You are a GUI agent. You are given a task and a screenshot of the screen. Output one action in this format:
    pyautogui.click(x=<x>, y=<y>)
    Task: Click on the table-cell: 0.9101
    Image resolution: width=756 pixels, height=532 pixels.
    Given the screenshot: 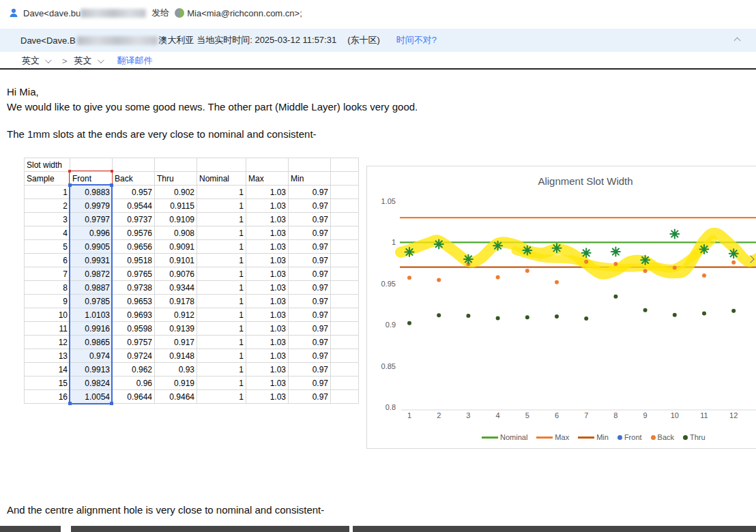 What is the action you would take?
    pyautogui.click(x=176, y=261)
    